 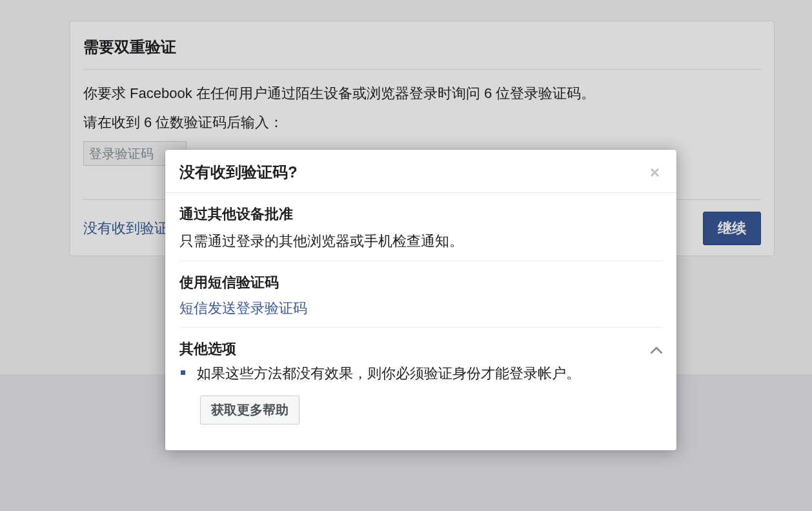 I want to click on modal-header: 没有收到验证码? ×, so click(x=421, y=172).